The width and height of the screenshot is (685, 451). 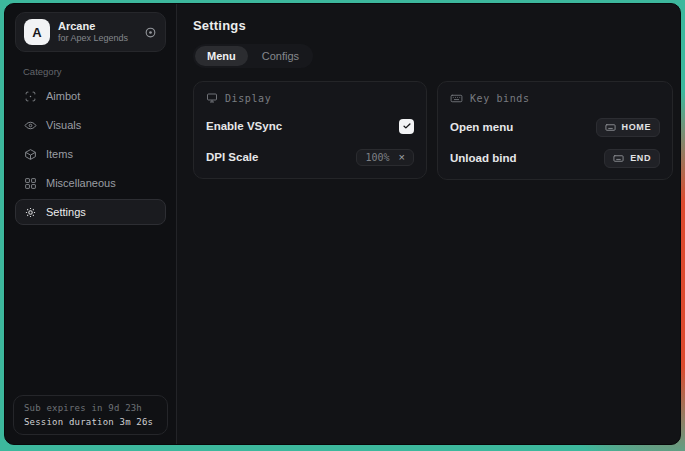 What do you see at coordinates (90, 96) in the screenshot?
I see `sidebar-item-aimbot: Aimbot` at bounding box center [90, 96].